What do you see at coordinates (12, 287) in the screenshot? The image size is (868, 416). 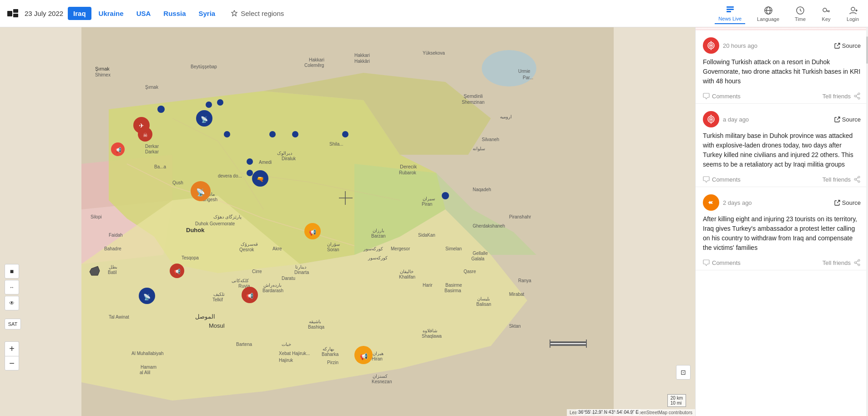 I see `measure-button: ↔` at bounding box center [12, 287].